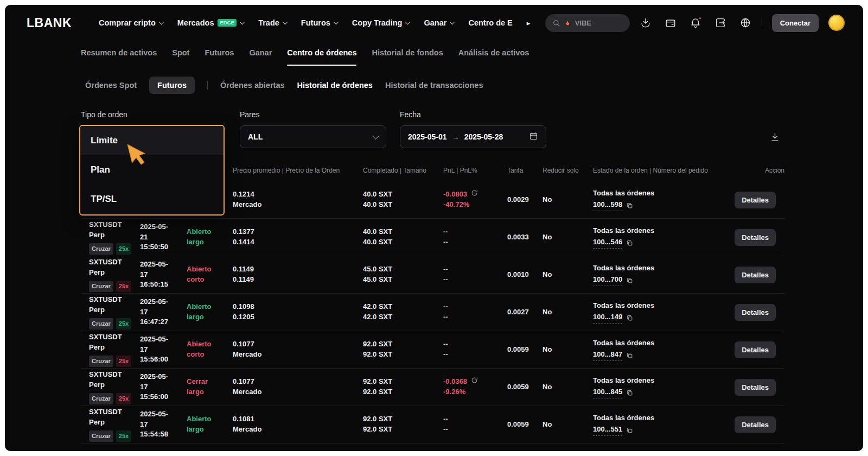 Image resolution: width=868 pixels, height=456 pixels. I want to click on pairs-select: ALL, so click(313, 137).